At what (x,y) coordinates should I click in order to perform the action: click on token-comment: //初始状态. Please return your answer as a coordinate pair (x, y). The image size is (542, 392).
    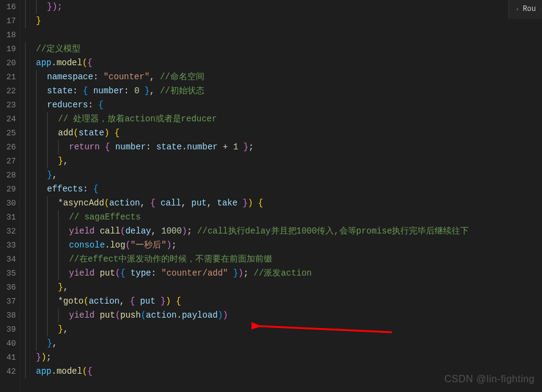
    Looking at the image, I should click on (182, 91).